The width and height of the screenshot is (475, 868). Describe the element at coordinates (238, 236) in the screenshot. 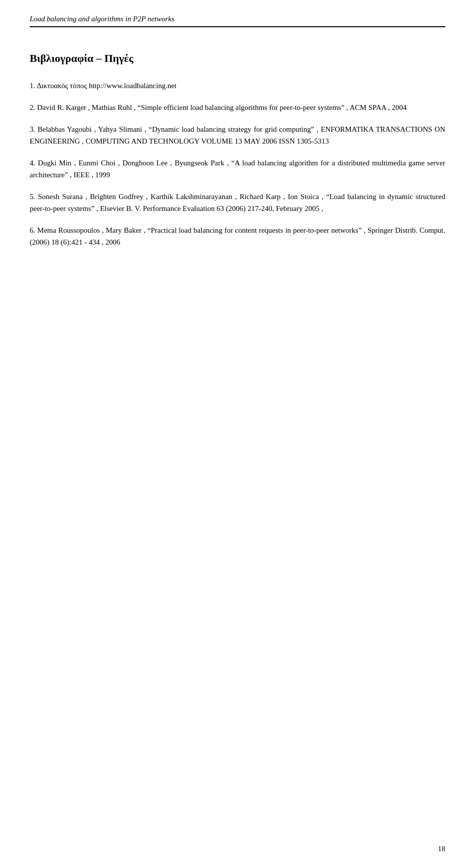

I see `reference-text: Mema Roussopoulos , Mary Baker , “Practi…` at that location.